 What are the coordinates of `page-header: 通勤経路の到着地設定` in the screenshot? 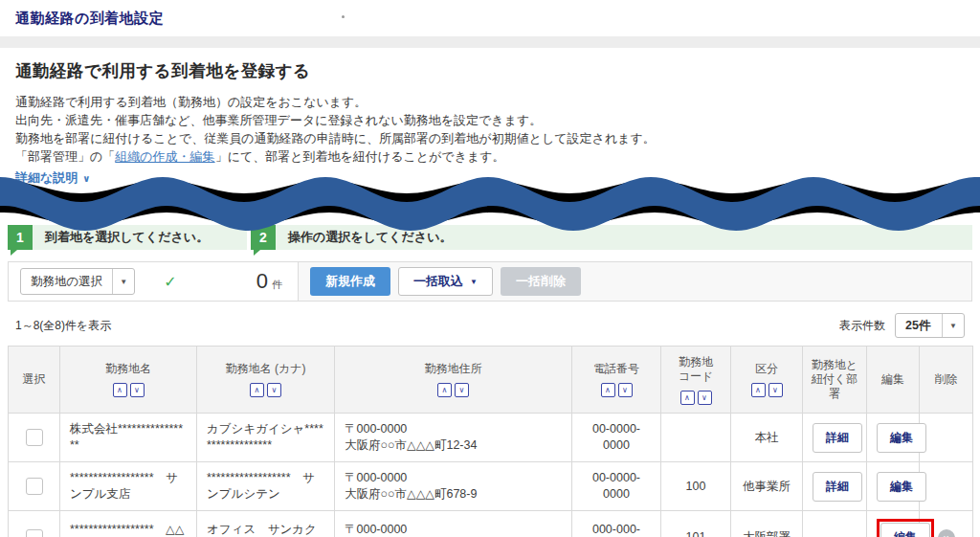 It's located at (490, 18).